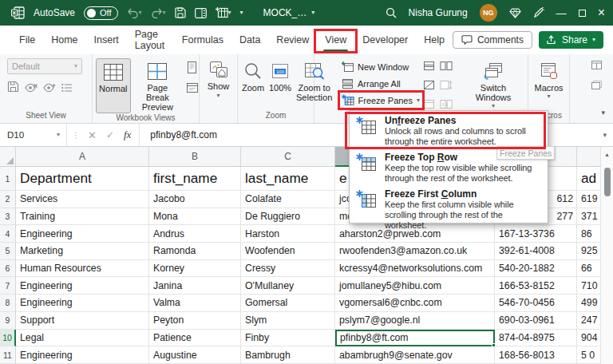  I want to click on row-header-7: 7, so click(8, 286).